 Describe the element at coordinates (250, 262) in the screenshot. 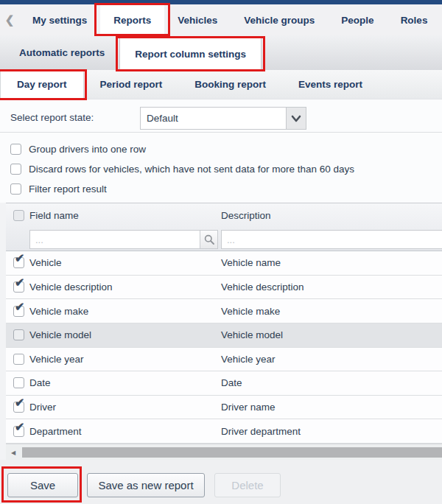

I see `description-cell: Vehicle name` at that location.